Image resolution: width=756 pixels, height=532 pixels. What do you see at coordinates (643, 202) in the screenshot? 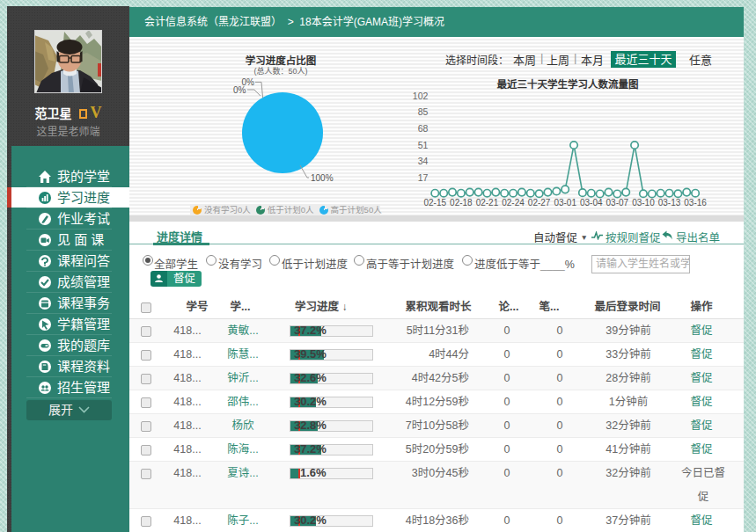
I see `svg-text: 03-10` at bounding box center [643, 202].